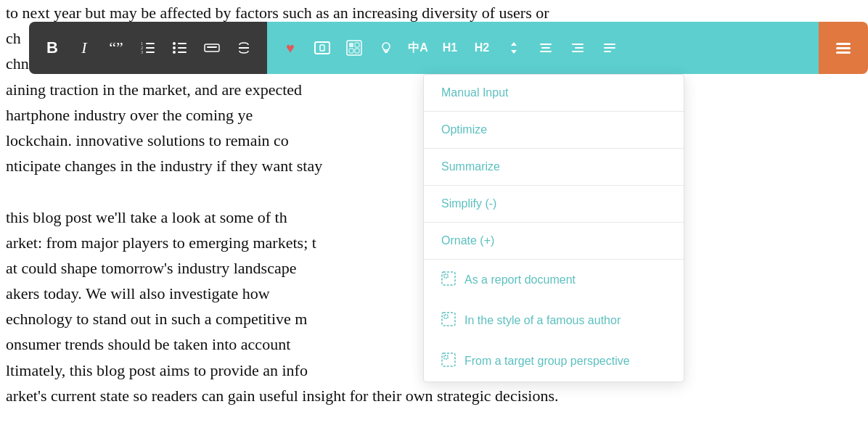 The height and width of the screenshot is (441, 868). What do you see at coordinates (386, 48) in the screenshot?
I see `lightbulb-button` at bounding box center [386, 48].